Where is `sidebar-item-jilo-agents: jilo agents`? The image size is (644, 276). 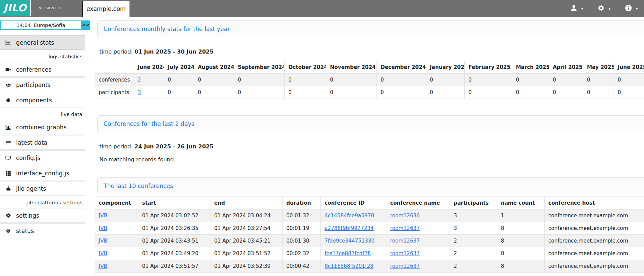
sidebar-item-jilo-agents: jilo agents is located at coordinates (42, 188).